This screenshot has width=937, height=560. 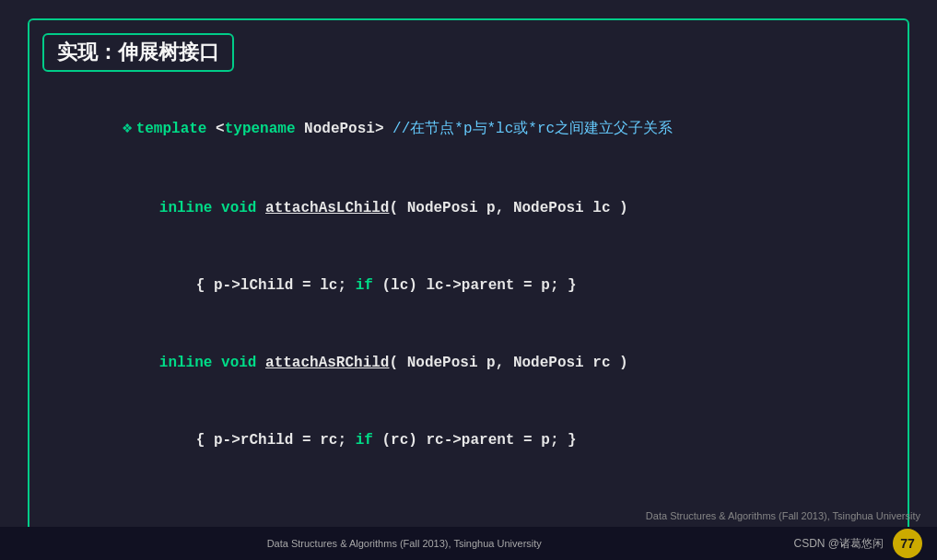 I want to click on code-line-5: { p->rChild = rc; if (rc) rc->parent = p…, so click(x=470, y=440).